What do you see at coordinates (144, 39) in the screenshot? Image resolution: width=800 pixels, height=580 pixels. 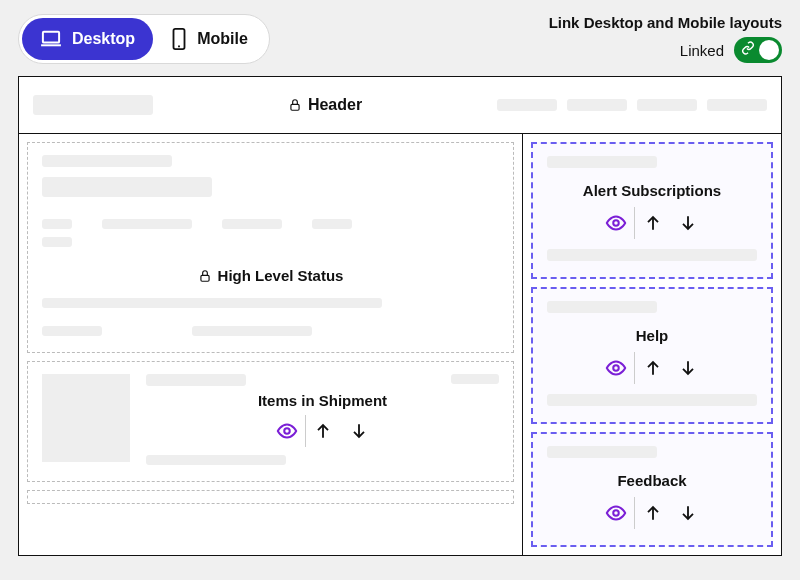 I see `device-toggle: Desktop Mobile` at bounding box center [144, 39].